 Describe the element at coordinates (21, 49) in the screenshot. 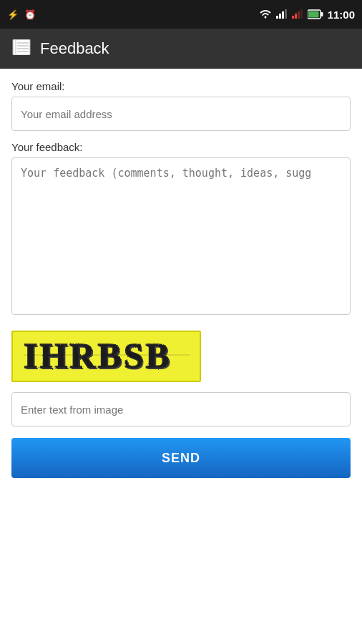

I see `notebook-icon` at that location.